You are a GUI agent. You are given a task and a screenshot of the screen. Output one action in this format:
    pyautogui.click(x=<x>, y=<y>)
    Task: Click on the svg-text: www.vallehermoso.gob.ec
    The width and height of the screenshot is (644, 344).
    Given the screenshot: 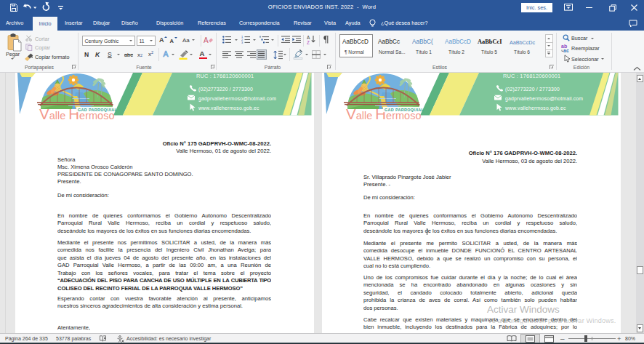 What is the action you would take?
    pyautogui.click(x=228, y=108)
    